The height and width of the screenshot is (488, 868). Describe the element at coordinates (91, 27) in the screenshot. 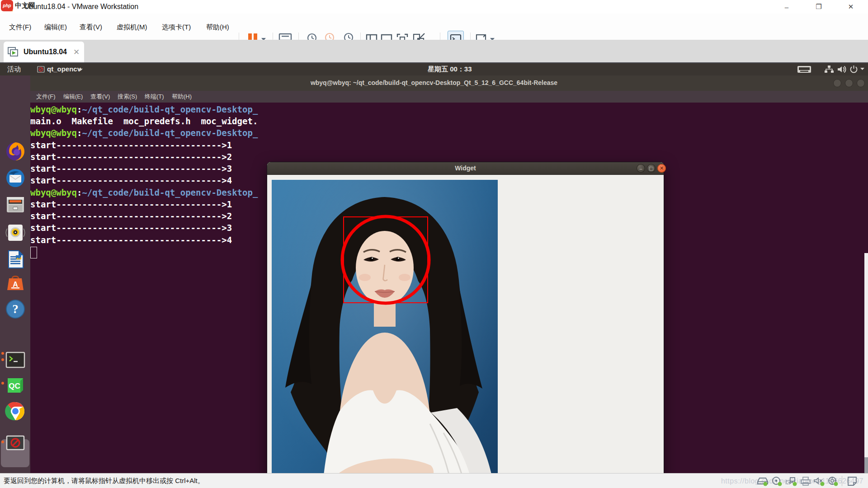

I see `menu-view: 查看(V)` at that location.